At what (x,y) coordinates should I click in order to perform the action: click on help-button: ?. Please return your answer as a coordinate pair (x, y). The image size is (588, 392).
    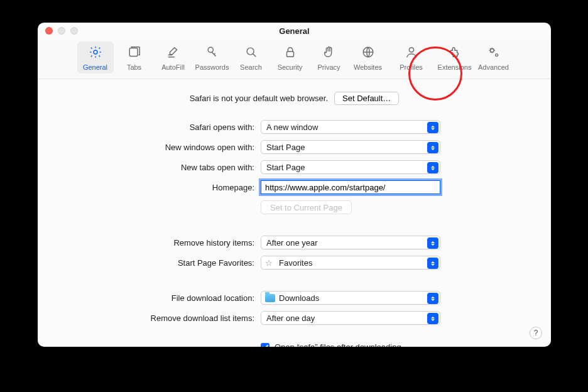
    Looking at the image, I should click on (536, 333).